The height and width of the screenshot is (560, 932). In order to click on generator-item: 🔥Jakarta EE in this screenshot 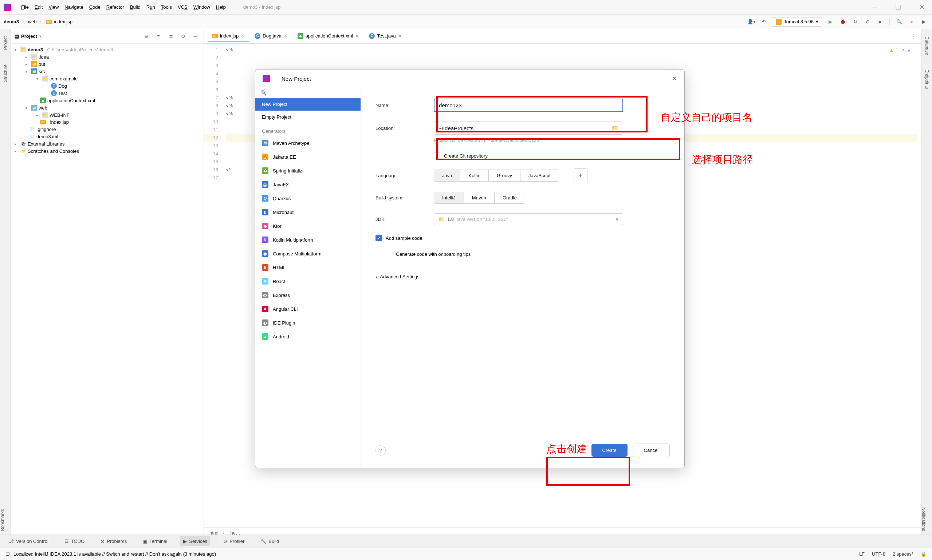, I will do `click(308, 157)`.